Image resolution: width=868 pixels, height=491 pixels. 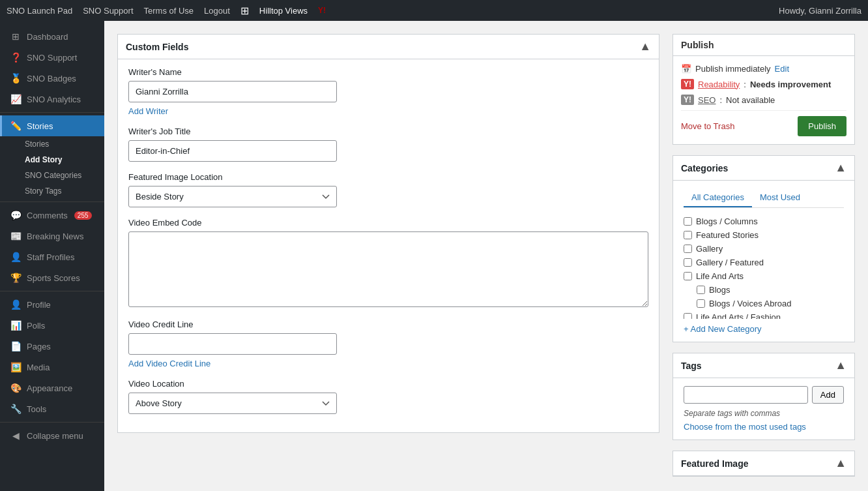 What do you see at coordinates (706, 100) in the screenshot?
I see `seo-link: SEO` at bounding box center [706, 100].